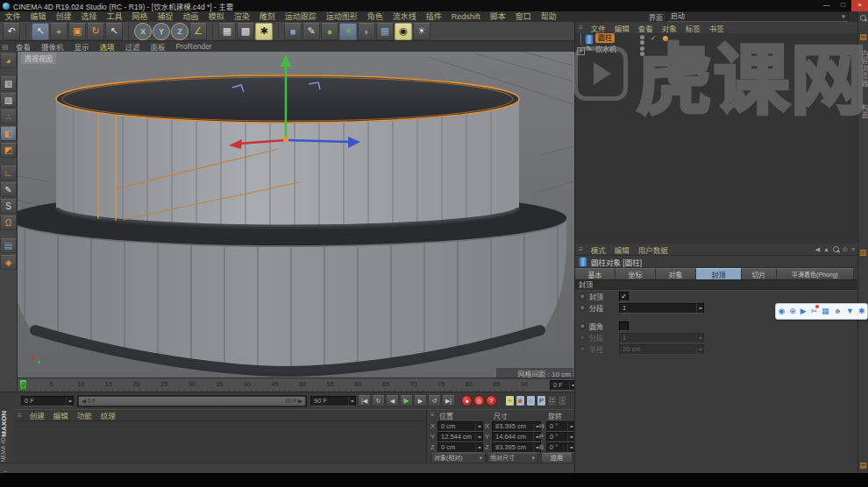  I want to click on object-label-selected: 圆柱, so click(605, 39).